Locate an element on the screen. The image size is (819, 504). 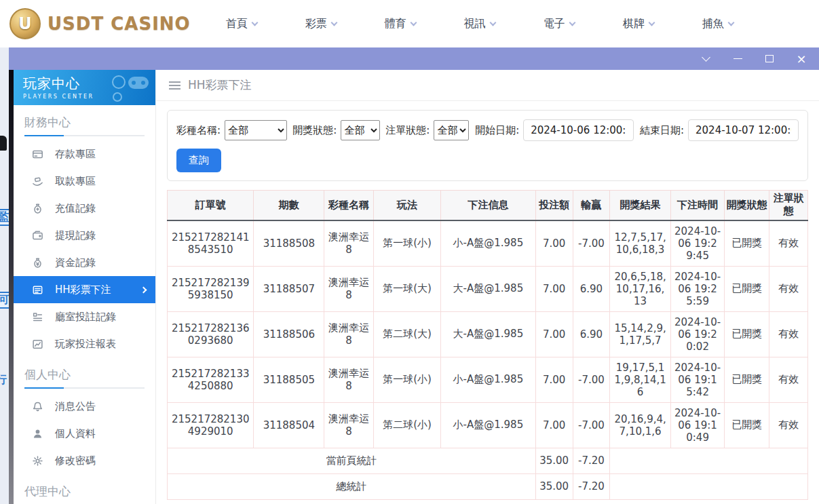
table-cell: 31188505 is located at coordinates (289, 380).